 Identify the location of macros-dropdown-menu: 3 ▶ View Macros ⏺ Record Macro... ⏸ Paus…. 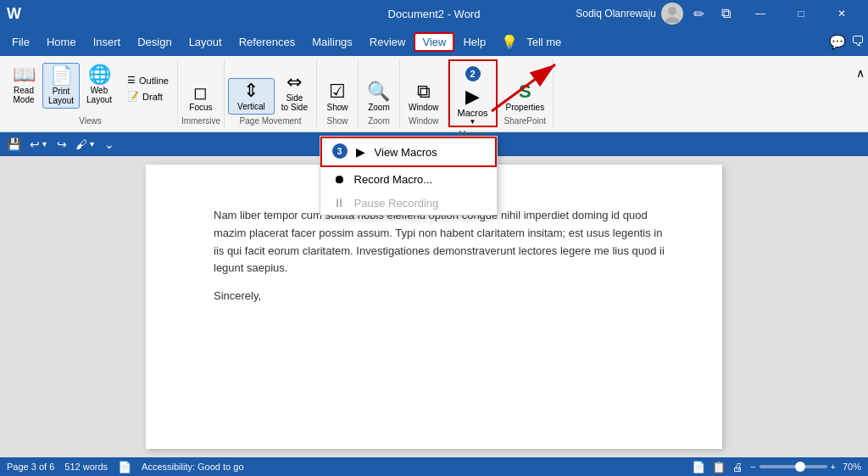
(409, 176).